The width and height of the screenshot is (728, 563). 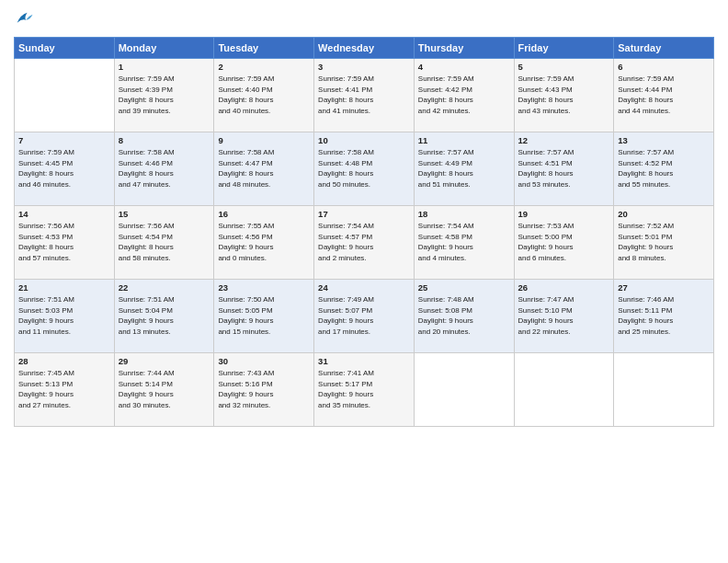 What do you see at coordinates (464, 66) in the screenshot?
I see `day-number: 4` at bounding box center [464, 66].